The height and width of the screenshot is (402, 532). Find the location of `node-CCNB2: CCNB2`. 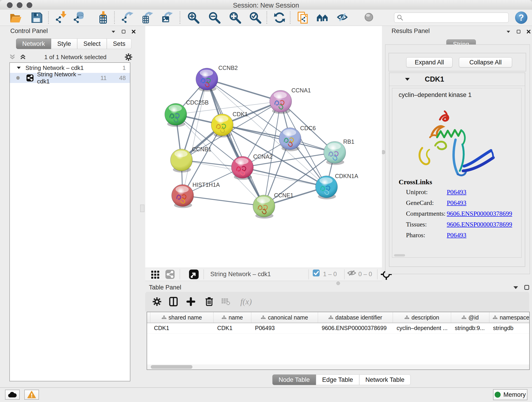

node-CCNB2: CCNB2 is located at coordinates (217, 78).